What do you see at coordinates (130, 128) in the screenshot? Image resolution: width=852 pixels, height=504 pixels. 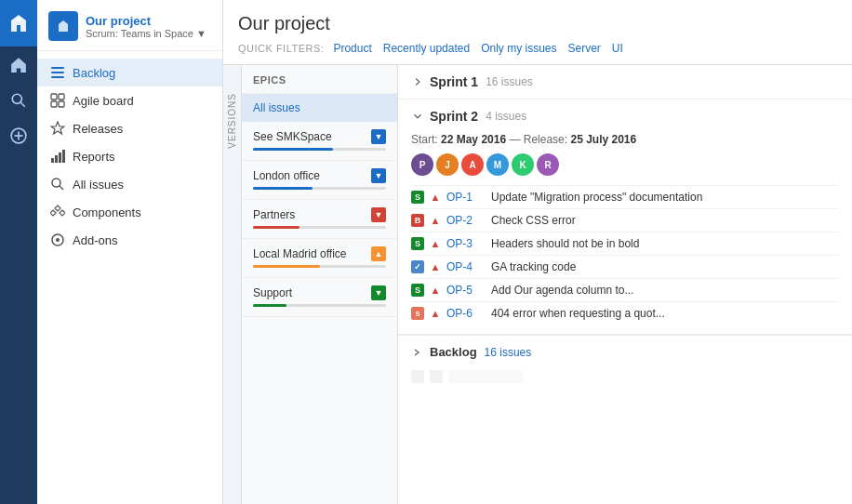 I see `sidebar-item-releases: Releases` at bounding box center [130, 128].